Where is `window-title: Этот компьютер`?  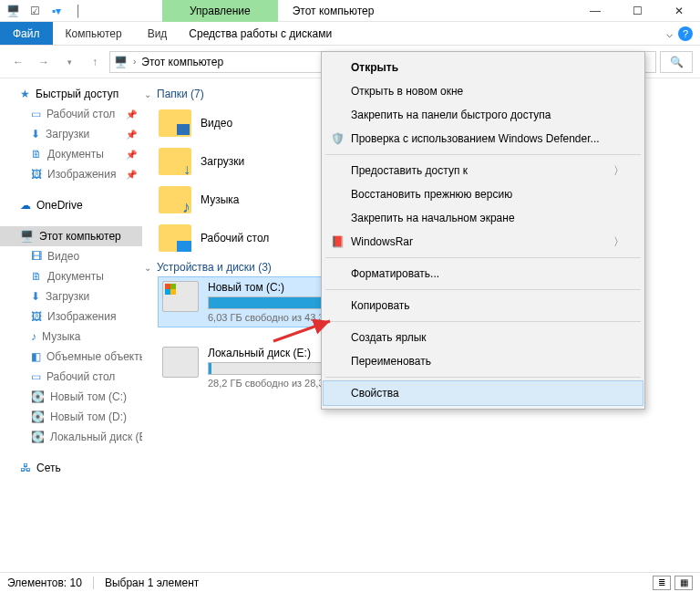
window-title: Этот компьютер is located at coordinates (427, 11).